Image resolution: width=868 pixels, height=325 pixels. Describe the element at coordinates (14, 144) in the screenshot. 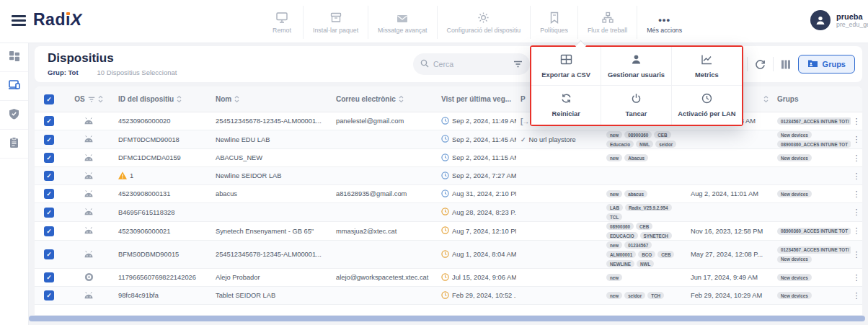

I see `clipboard-icon` at that location.